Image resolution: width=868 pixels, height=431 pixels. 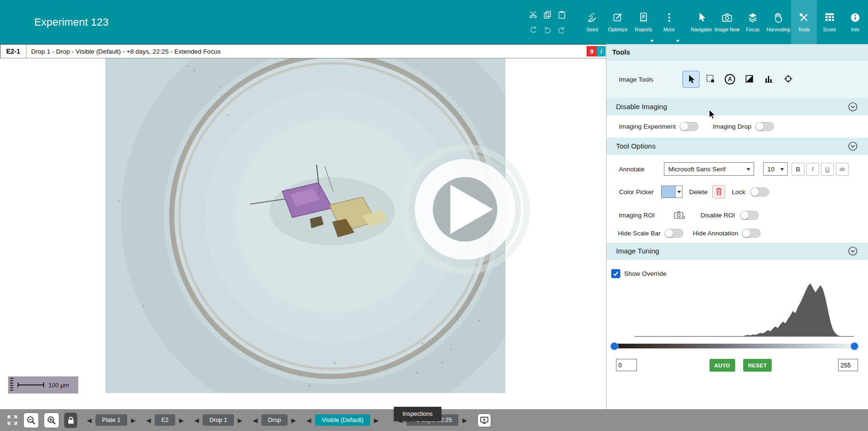 I want to click on topbar-button-image-now: Image Now, so click(x=727, y=22).